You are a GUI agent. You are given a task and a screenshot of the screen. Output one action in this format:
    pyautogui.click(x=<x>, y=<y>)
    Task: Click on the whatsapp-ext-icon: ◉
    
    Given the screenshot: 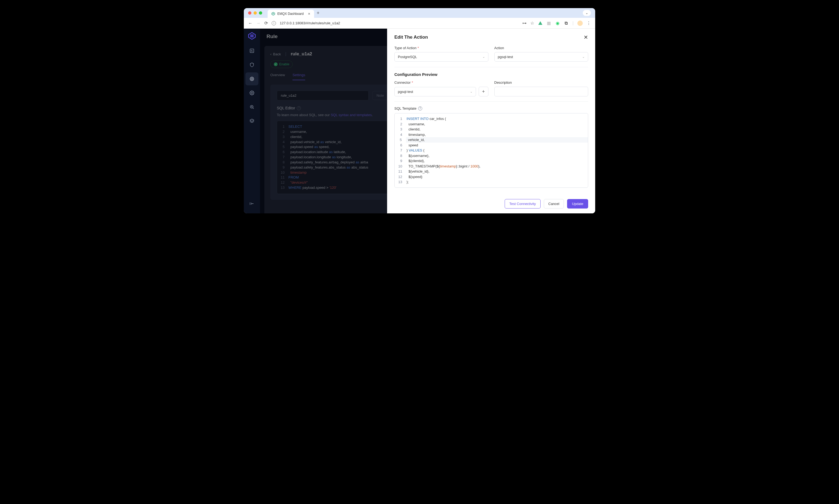 What is the action you would take?
    pyautogui.click(x=558, y=23)
    